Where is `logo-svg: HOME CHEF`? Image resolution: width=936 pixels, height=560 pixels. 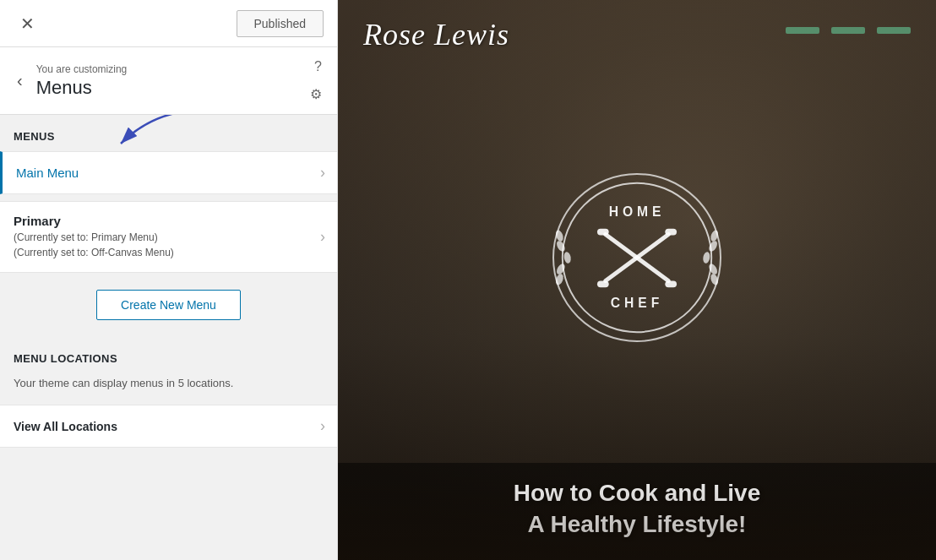
logo-svg: HOME CHEF is located at coordinates (637, 258).